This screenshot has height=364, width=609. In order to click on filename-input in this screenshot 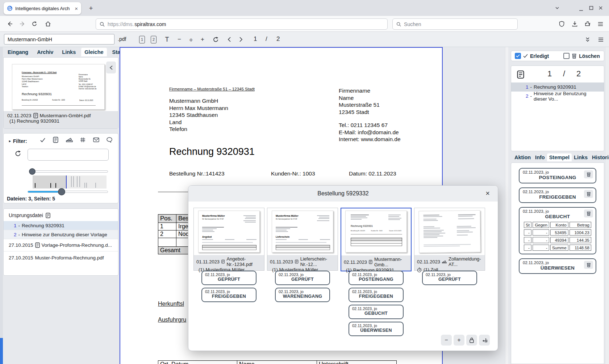, I will do `click(59, 39)`.